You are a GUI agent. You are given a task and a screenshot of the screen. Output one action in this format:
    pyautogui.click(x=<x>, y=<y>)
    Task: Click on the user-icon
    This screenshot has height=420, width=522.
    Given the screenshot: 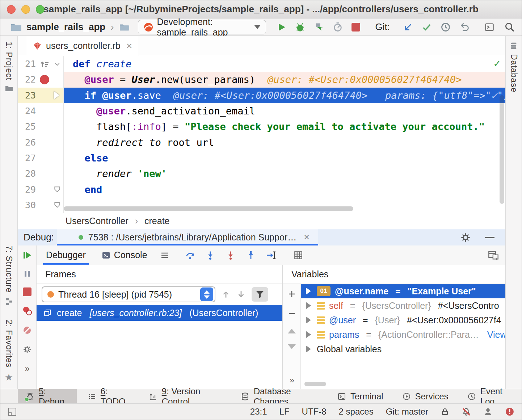 What is the action you would take?
    pyautogui.click(x=488, y=412)
    